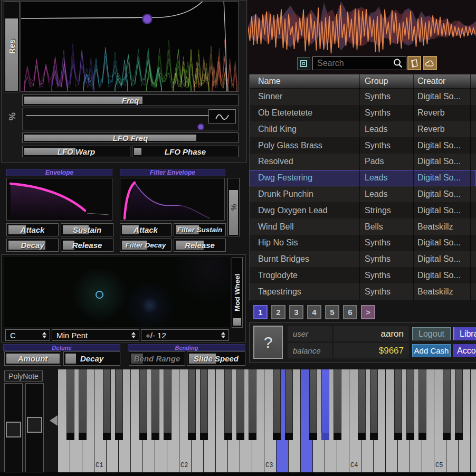 Image resolution: width=476 pixels, height=476 pixels. What do you see at coordinates (76, 151) in the screenshot?
I see `lfo-warp-slider: LFO Warp` at bounding box center [76, 151].